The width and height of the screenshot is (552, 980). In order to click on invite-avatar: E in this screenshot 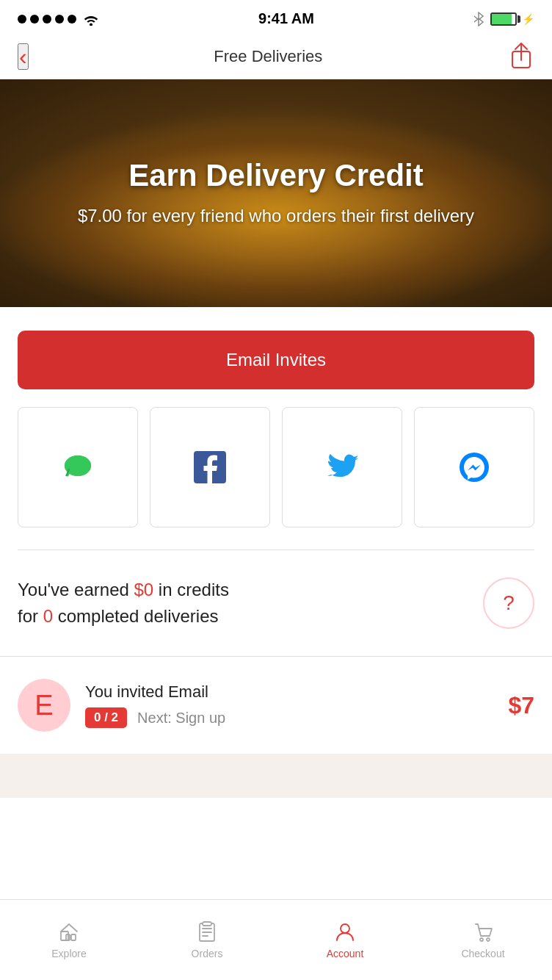, I will do `click(44, 705)`.